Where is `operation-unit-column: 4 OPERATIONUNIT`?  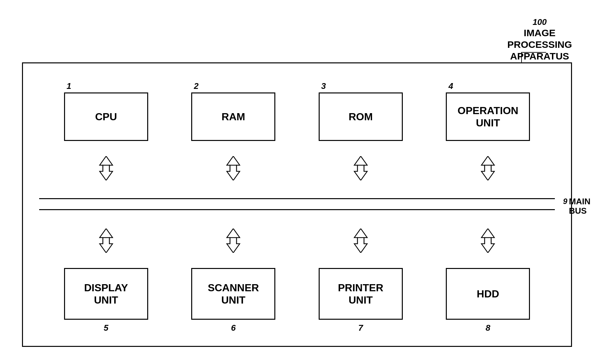 operation-unit-column: 4 OPERATIONUNIT is located at coordinates (488, 111).